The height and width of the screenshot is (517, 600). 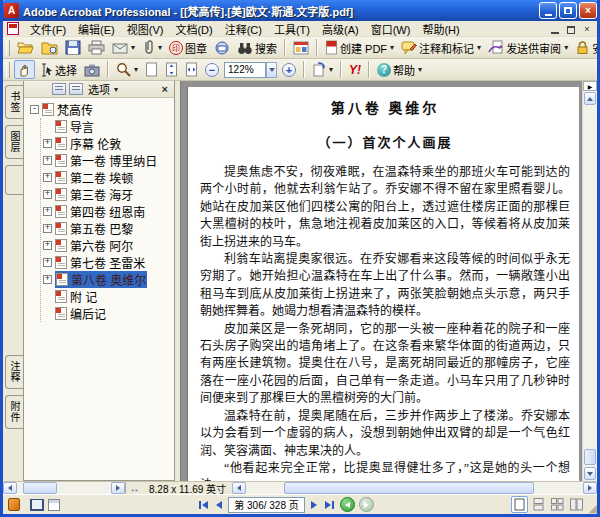 I want to click on hand-tool-button, so click(x=24, y=70).